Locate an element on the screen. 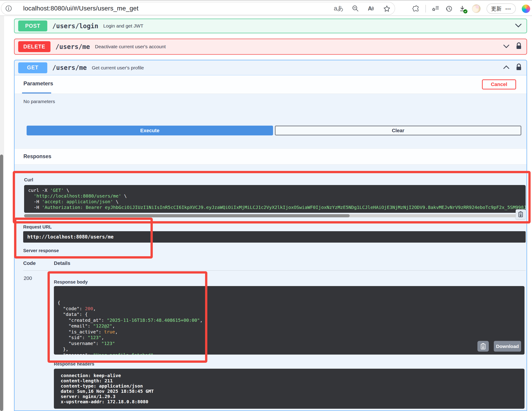  server-response-label: Server response is located at coordinates (41, 251).